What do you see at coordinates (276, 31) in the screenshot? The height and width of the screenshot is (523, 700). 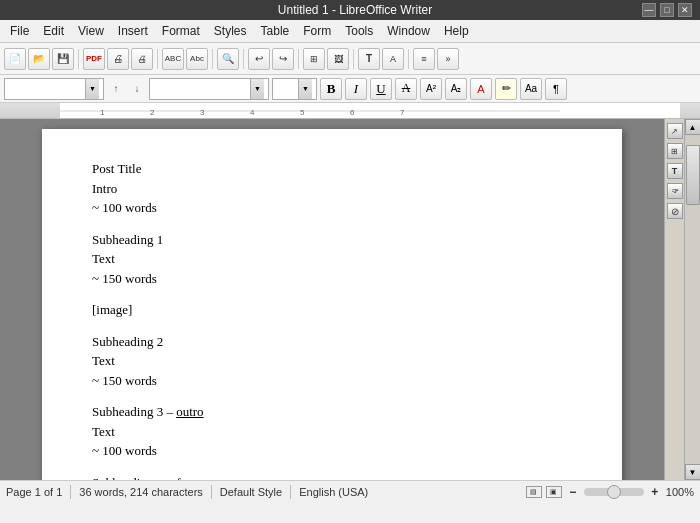 I see `menu-table: Table` at bounding box center [276, 31].